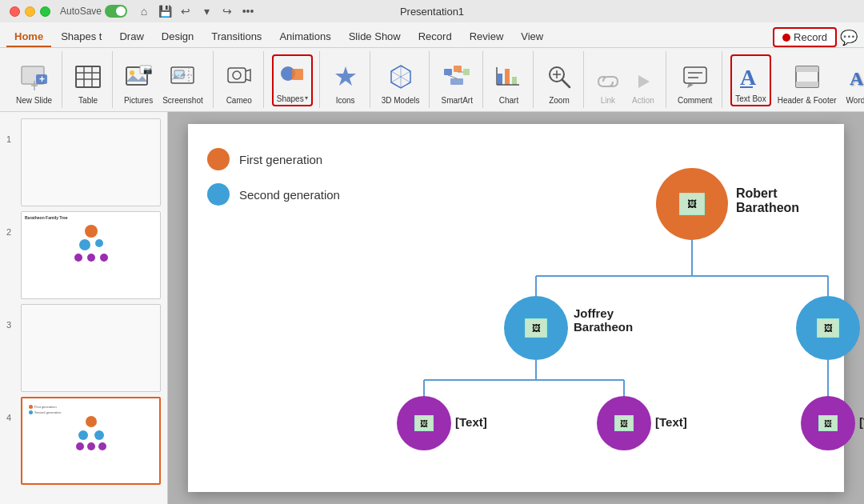  What do you see at coordinates (178, 37) in the screenshot?
I see `tab-design: Design` at bounding box center [178, 37].